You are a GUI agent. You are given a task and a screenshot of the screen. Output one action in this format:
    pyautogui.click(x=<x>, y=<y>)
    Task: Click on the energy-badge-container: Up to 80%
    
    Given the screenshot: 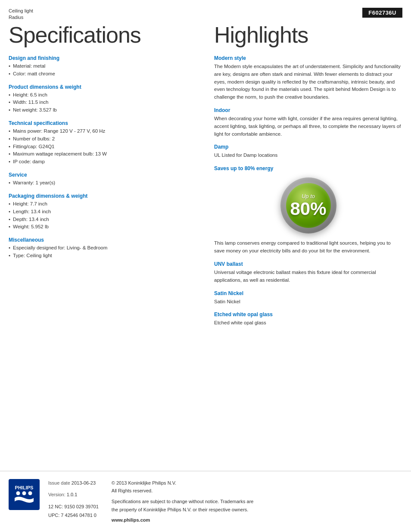 What is the action you would take?
    pyautogui.click(x=308, y=205)
    